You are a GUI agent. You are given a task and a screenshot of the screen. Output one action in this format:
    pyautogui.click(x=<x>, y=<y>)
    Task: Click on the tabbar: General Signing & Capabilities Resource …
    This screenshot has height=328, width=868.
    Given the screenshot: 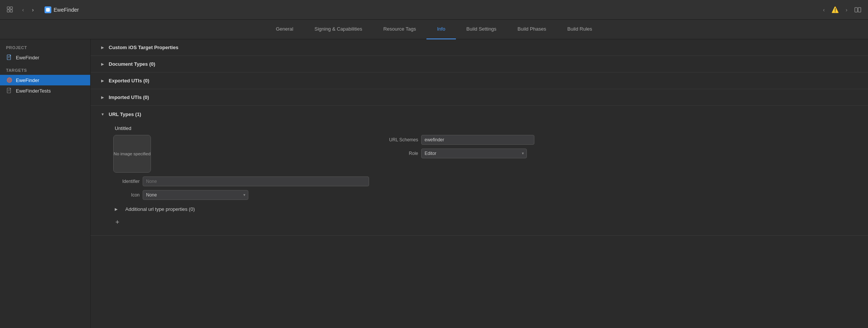 What is the action you would take?
    pyautogui.click(x=434, y=29)
    